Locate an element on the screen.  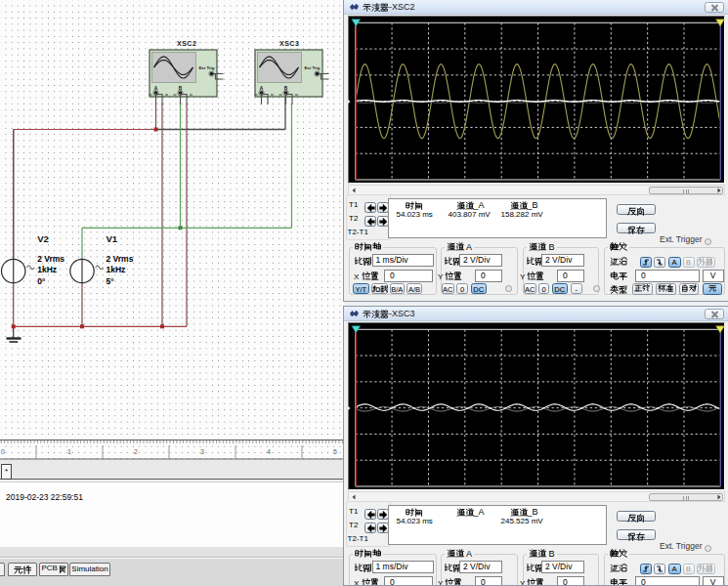
svg-text: XSC3 is located at coordinates (289, 43).